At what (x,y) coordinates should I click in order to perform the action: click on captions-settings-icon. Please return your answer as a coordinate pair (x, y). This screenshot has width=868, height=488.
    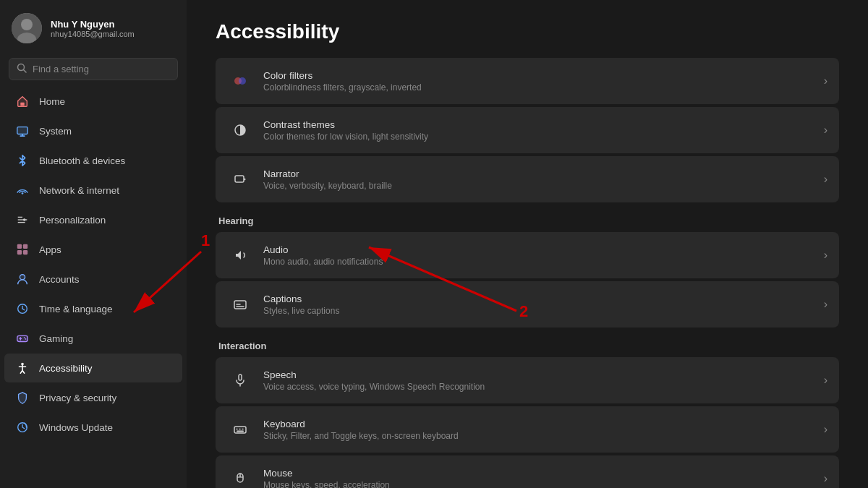
    Looking at the image, I should click on (240, 304).